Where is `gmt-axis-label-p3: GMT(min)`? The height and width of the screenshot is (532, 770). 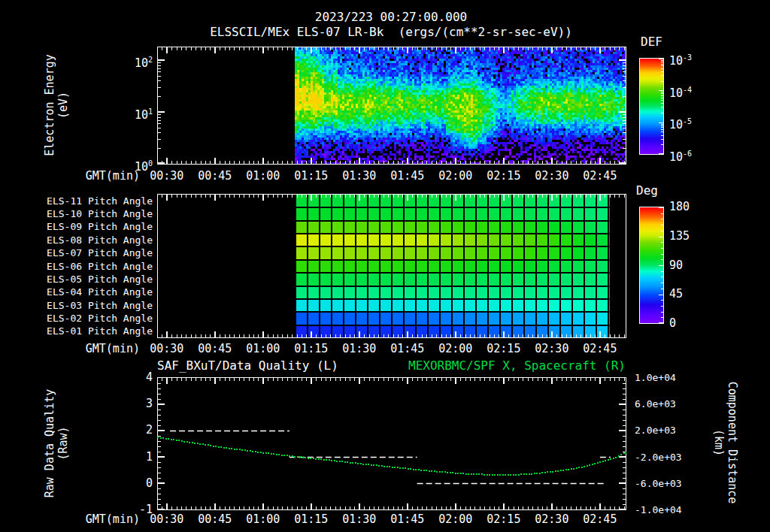 gmt-axis-label-p3: GMT(min) is located at coordinates (113, 520).